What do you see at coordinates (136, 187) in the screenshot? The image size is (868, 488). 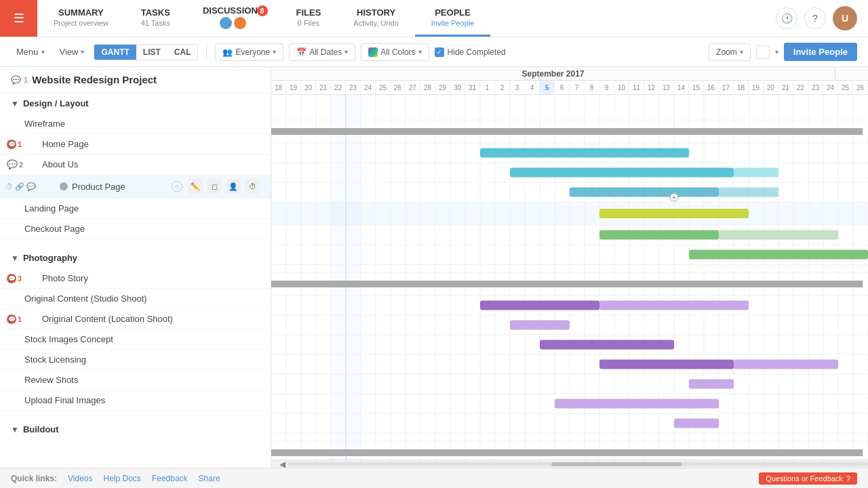 I see `task-row-productpage: ⏱ 🔗 💬 Product Page ○ ✏️ ◻ 👤 ⏱` at bounding box center [136, 187].